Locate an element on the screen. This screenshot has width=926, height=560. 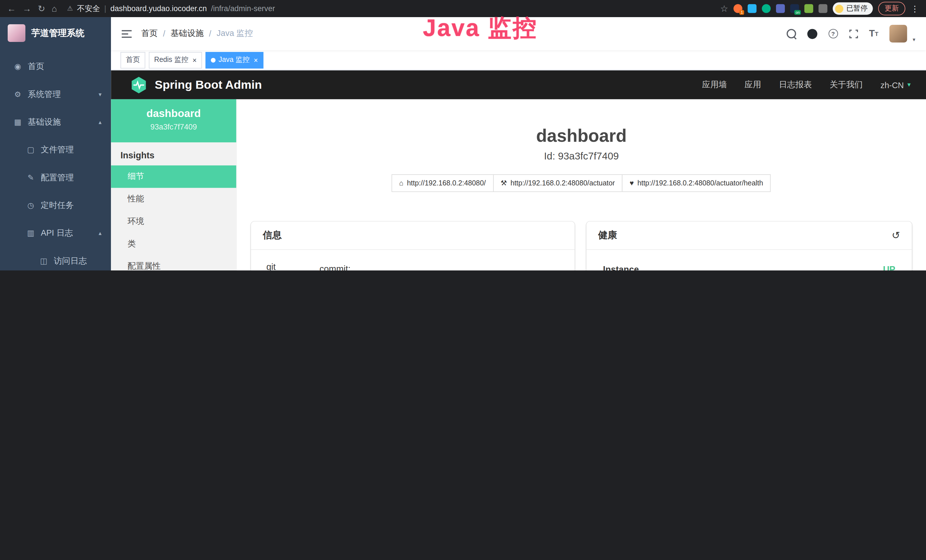
admin-sidebar: 芋道管理系统 ◉ 首页 ⚙ 系统管理 ▾ ▦ 基础设施 ▴ ▢ is located at coordinates (56, 144).